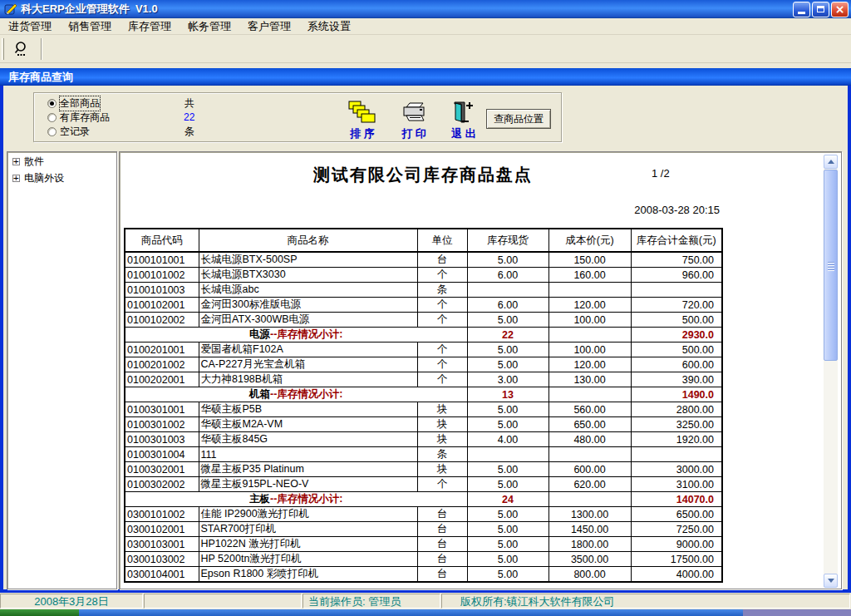 The height and width of the screenshot is (616, 851). What do you see at coordinates (424, 515) in the screenshot?
I see `table-row: 0300101002佳能 IP2900激光打印机台5.001300.006500…` at bounding box center [424, 515].